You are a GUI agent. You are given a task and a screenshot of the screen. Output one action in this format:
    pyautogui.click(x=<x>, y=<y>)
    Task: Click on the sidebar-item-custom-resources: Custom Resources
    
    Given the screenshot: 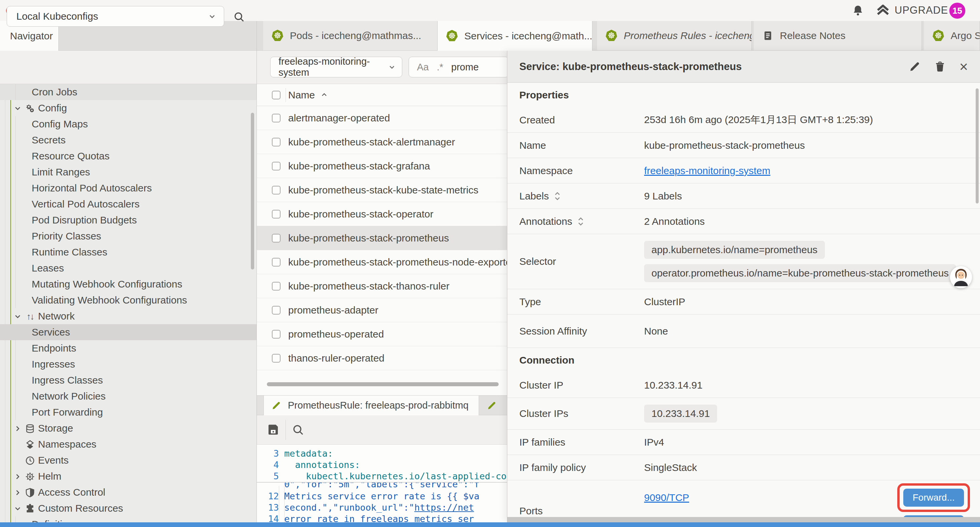 What is the action you would take?
    pyautogui.click(x=129, y=508)
    